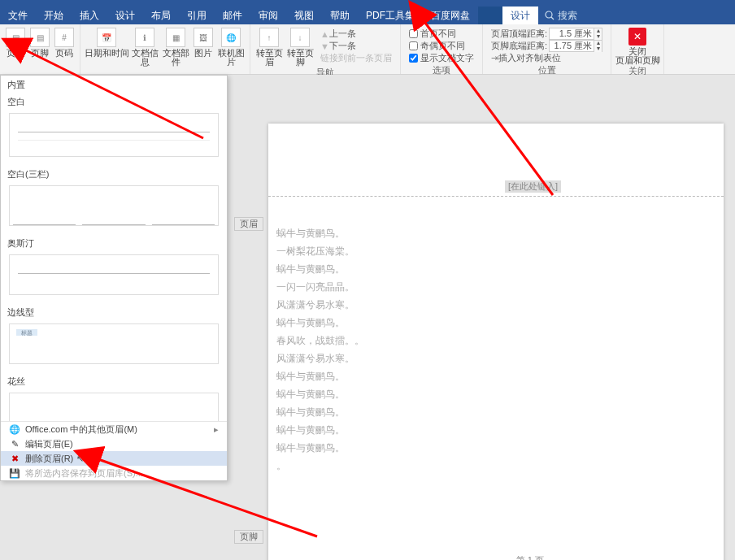 This screenshot has width=735, height=560. I want to click on tab-references: 引用, so click(197, 15).